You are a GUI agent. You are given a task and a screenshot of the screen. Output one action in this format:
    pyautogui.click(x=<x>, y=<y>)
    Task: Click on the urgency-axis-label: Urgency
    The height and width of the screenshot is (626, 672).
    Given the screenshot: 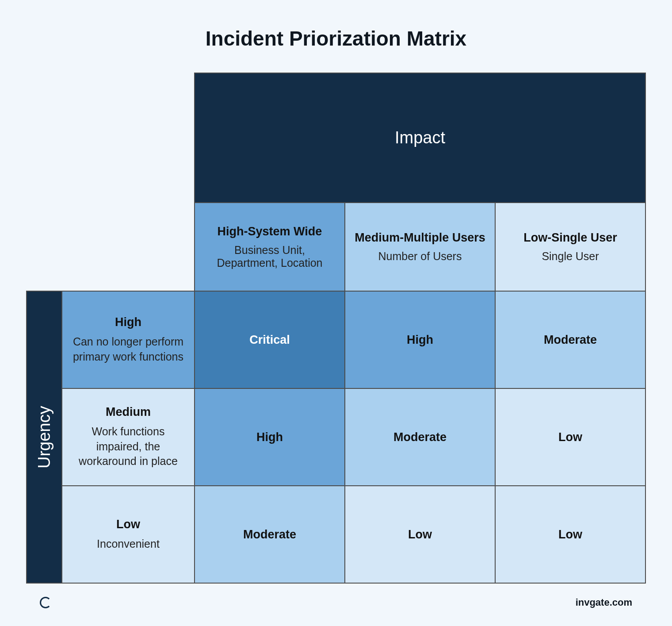 What is the action you would take?
    pyautogui.click(x=44, y=437)
    